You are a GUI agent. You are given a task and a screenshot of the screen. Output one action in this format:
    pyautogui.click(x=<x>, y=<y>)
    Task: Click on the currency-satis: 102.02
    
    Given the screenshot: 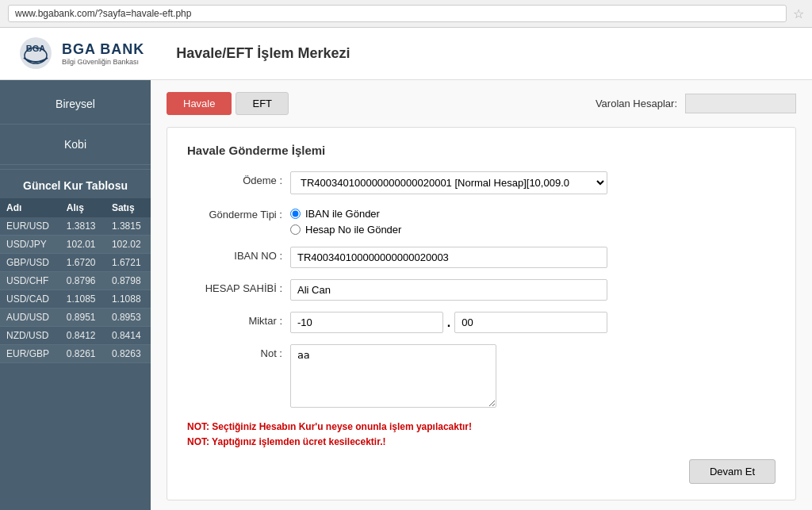 What is the action you would take?
    pyautogui.click(x=128, y=244)
    